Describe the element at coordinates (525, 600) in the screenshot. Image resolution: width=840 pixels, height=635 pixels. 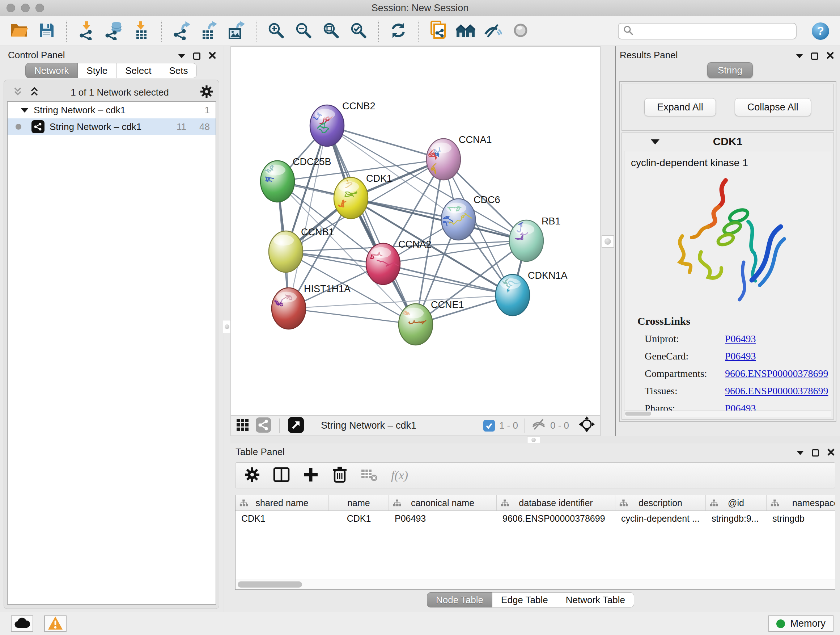
I see `tab-edge-table: Edge Table` at that location.